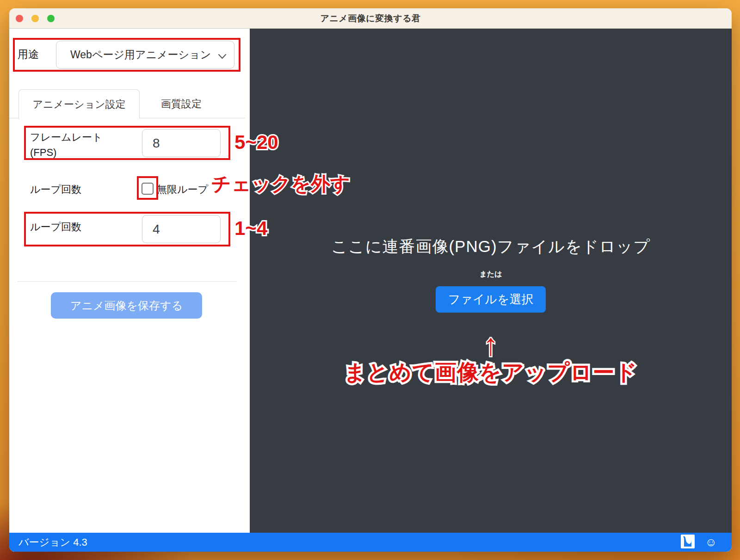  What do you see at coordinates (491, 300) in the screenshot?
I see `select-file-button: ファイルを選択` at bounding box center [491, 300].